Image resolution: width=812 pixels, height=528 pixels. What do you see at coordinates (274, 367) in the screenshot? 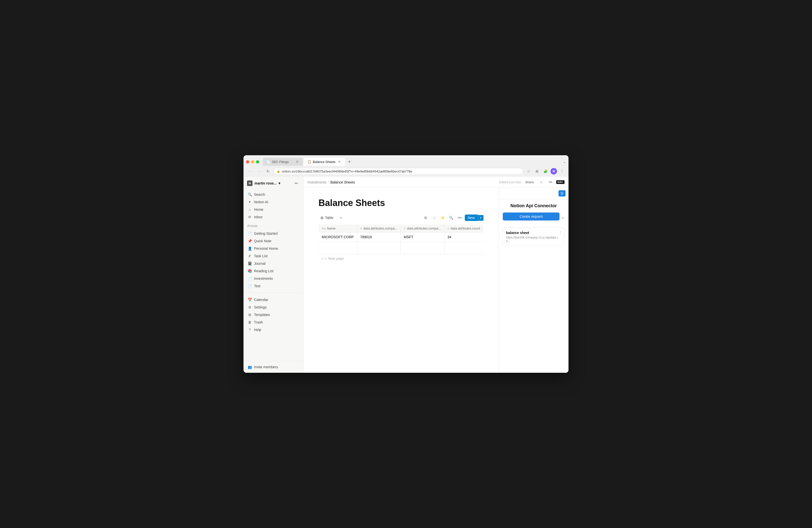
I see `invite-members-button: 👥 Invite members` at bounding box center [274, 367].